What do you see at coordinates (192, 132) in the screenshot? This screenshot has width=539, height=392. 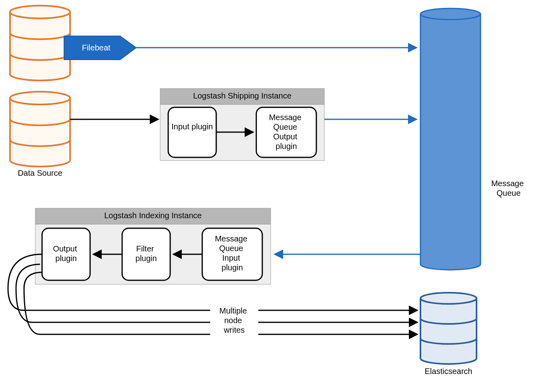 I see `input-plugin-box` at bounding box center [192, 132].